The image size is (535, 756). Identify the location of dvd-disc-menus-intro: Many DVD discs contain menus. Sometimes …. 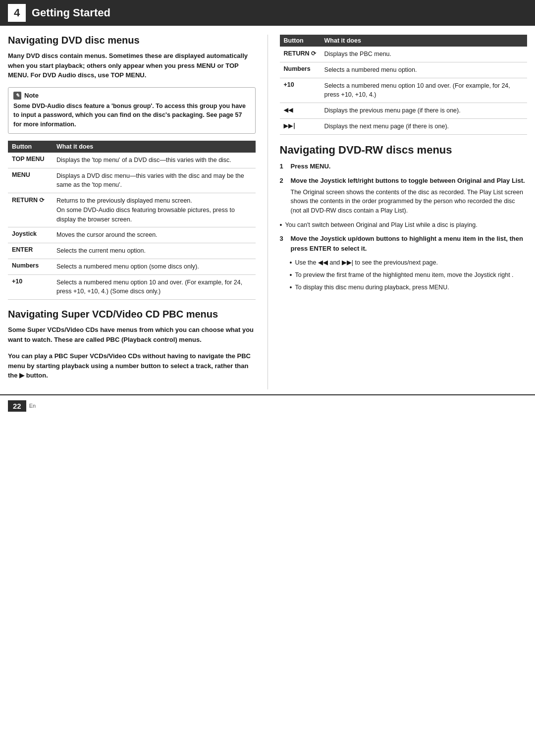
(132, 65).